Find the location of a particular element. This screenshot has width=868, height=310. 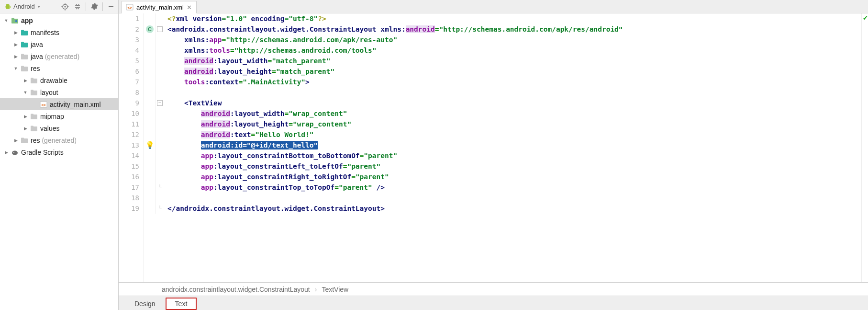

file-tab-label: activity_main.xml is located at coordinates (160, 8).